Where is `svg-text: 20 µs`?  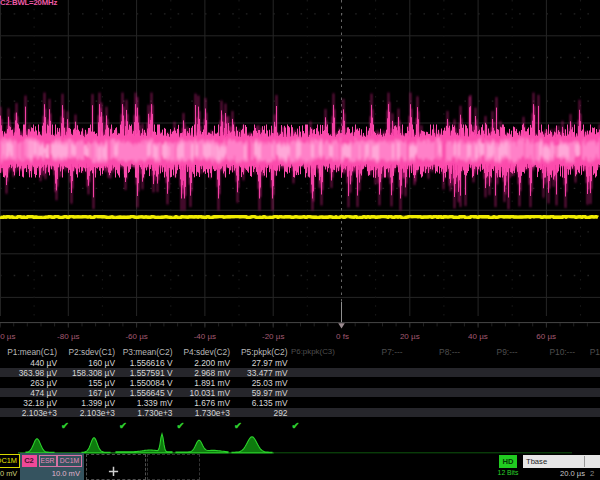 svg-text: 20 µs is located at coordinates (410, 336).